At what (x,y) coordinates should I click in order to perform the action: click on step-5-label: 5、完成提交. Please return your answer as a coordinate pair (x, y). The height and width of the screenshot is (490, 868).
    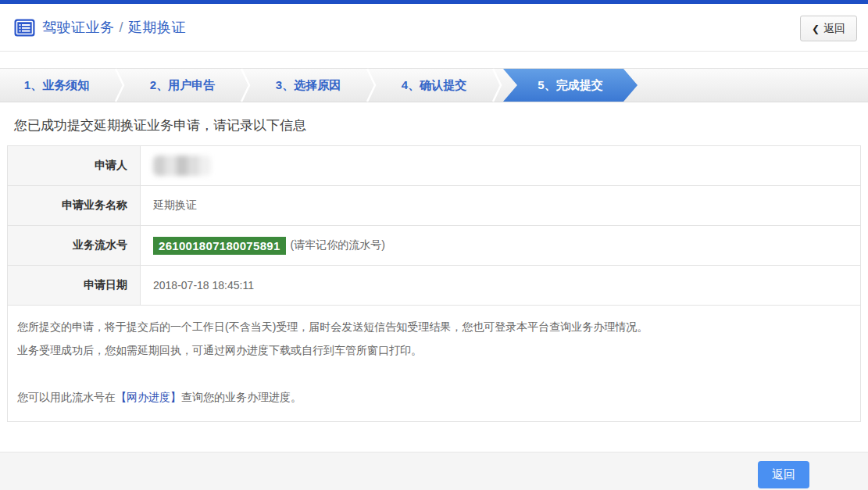
    Looking at the image, I should click on (570, 86).